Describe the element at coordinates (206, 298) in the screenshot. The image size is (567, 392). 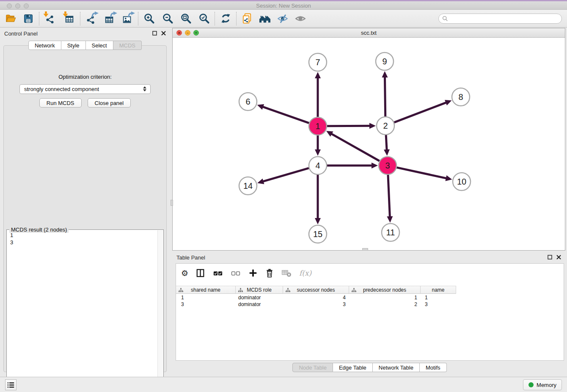
I see `cell-shared-name: 1` at that location.